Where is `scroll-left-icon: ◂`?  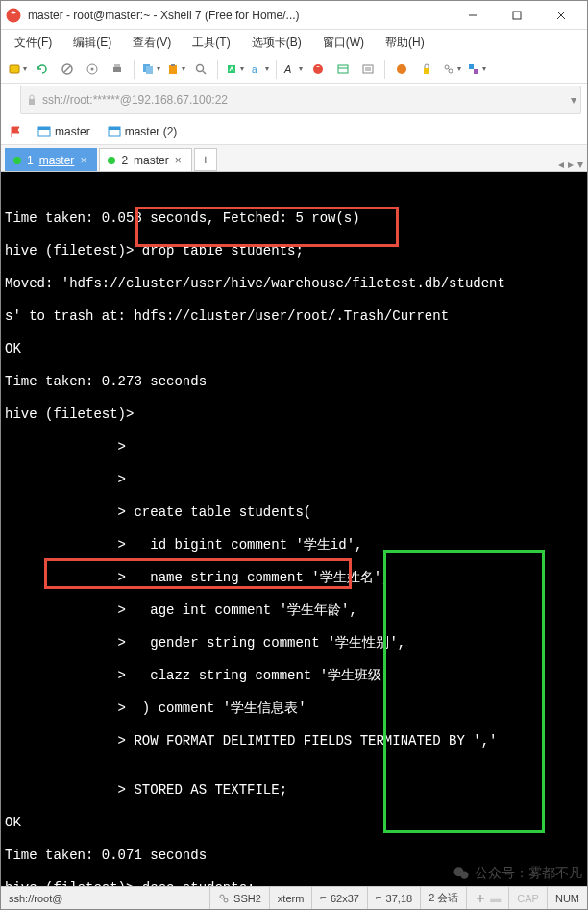 scroll-left-icon: ◂ is located at coordinates (561, 164).